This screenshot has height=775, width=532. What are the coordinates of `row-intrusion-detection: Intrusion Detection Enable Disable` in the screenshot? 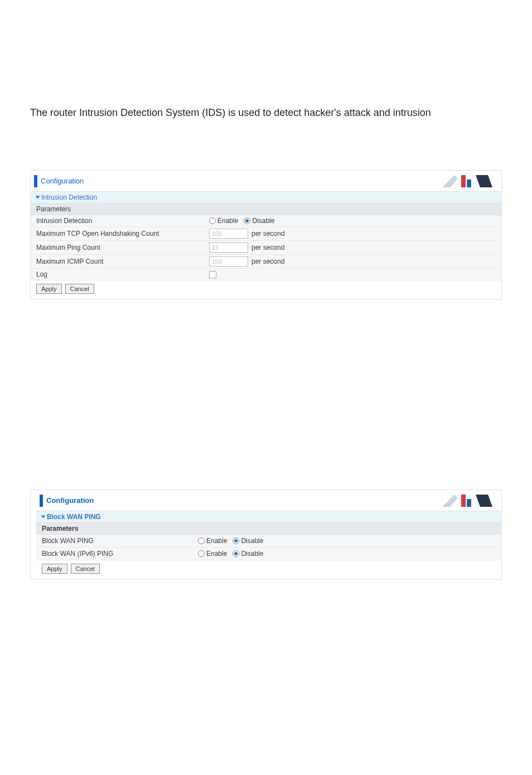 It's located at (266, 221).